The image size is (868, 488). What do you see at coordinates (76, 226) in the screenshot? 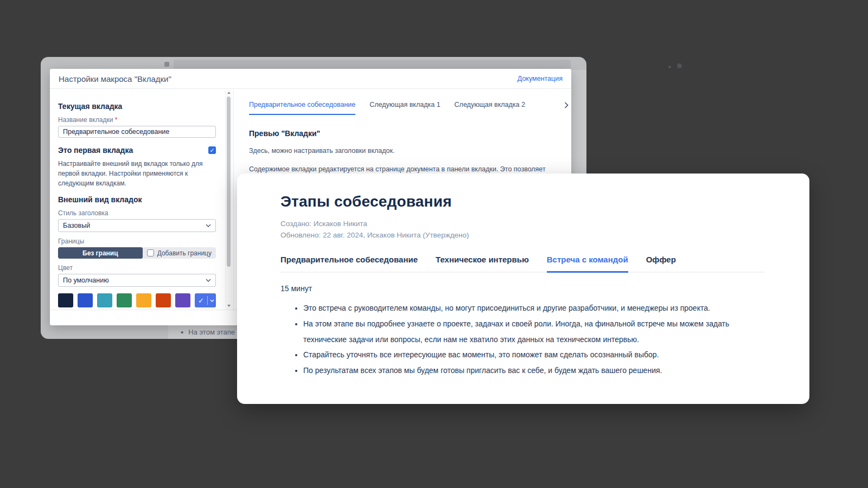
I see `header-style-value: Базовый` at bounding box center [76, 226].